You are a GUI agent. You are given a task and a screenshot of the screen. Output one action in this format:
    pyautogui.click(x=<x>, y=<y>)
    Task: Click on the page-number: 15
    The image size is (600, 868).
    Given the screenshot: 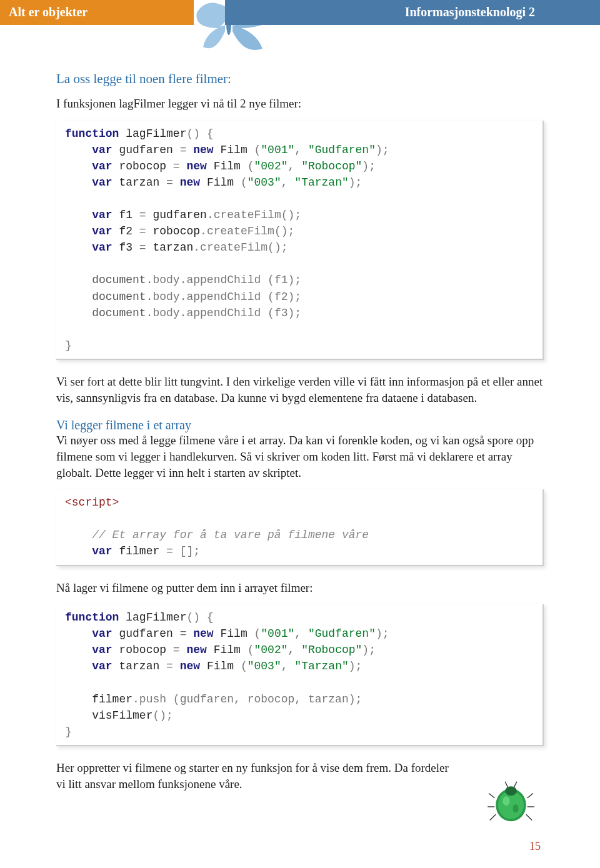 What is the action you would take?
    pyautogui.click(x=535, y=846)
    